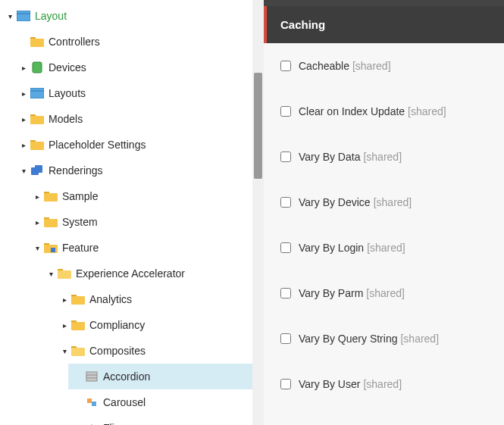 This screenshot has height=425, width=504. Describe the element at coordinates (139, 222) in the screenshot. I see `tree-node-system: ▸ System` at that location.